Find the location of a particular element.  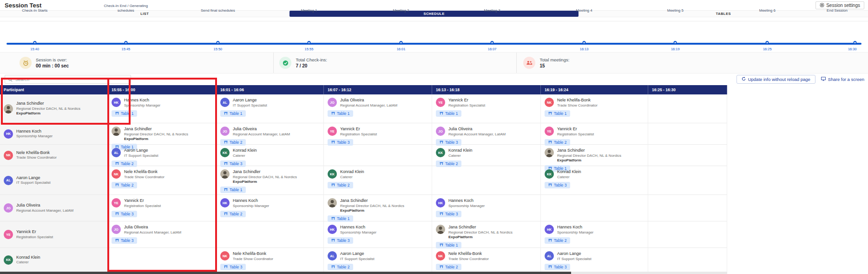

participant-role: Regional Director DACH, NL & Nordics is located at coordinates (156, 134).